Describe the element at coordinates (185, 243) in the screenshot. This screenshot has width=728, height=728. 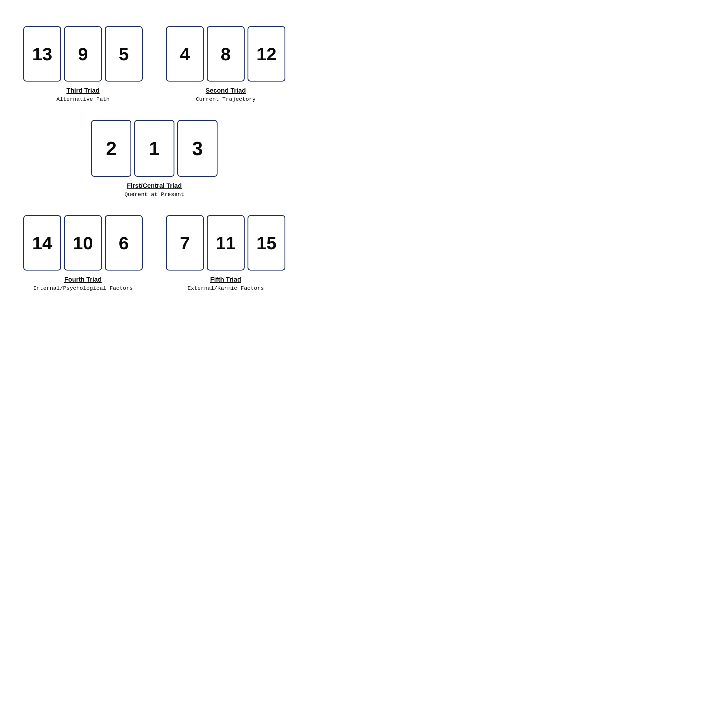
I see `card-7: 7` at that location.